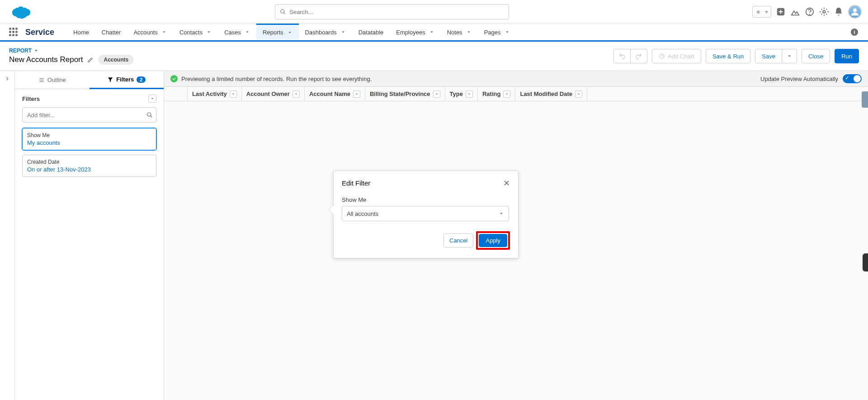 The height and width of the screenshot is (400, 868). I want to click on global-search-input, so click(397, 12).